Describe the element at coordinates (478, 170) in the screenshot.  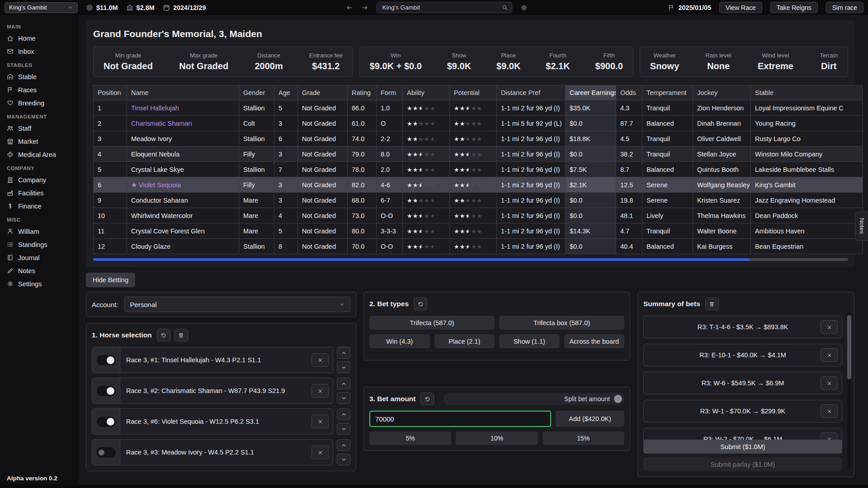
I see `table-row: 5Crystal Lake SkyeStallion7Not Graded78.…` at that location.